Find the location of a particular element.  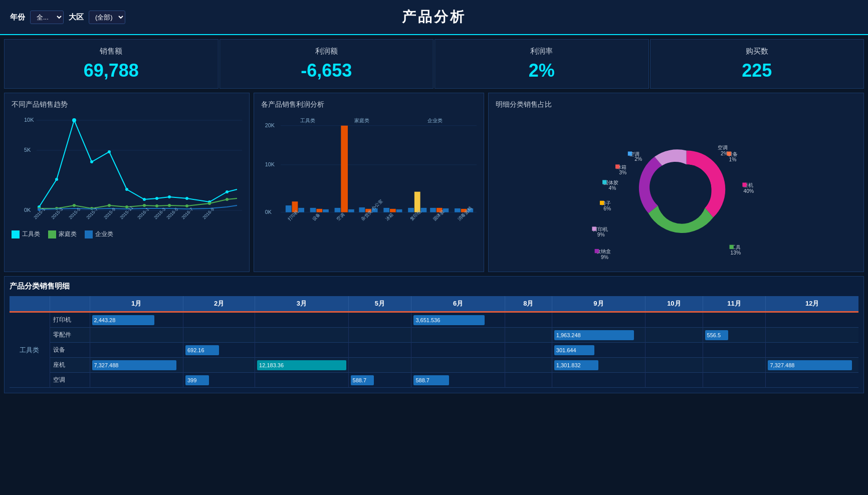

bar-2m11: 556.5 is located at coordinates (717, 335).